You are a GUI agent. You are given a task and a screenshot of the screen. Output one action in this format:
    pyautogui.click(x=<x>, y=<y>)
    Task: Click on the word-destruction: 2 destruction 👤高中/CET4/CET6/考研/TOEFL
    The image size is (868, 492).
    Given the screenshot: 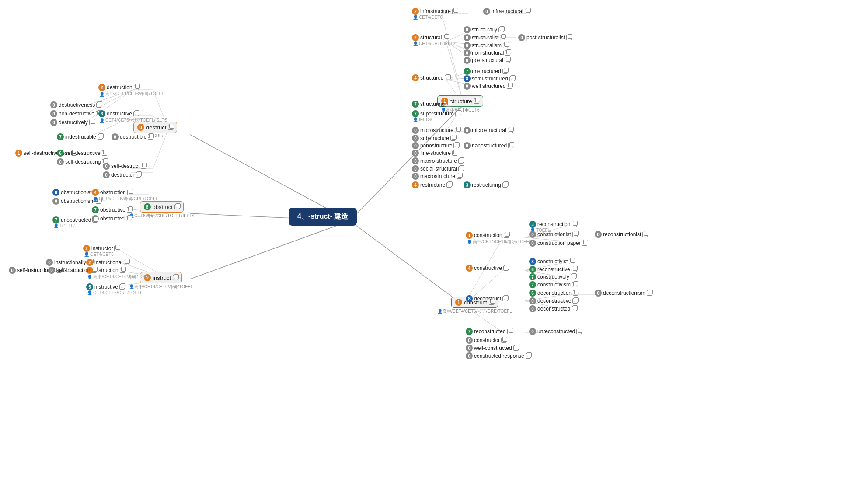 What is the action you would take?
    pyautogui.click(x=131, y=91)
    